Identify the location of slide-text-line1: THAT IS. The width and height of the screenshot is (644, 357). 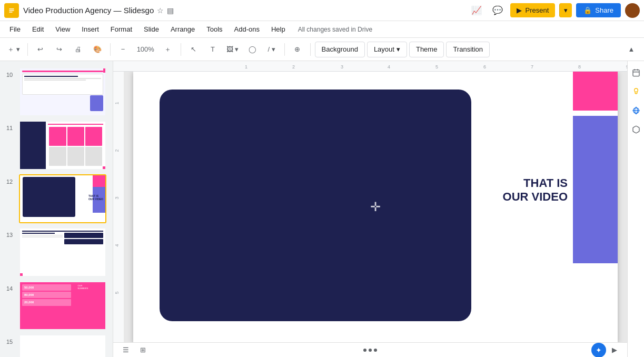
(535, 183).